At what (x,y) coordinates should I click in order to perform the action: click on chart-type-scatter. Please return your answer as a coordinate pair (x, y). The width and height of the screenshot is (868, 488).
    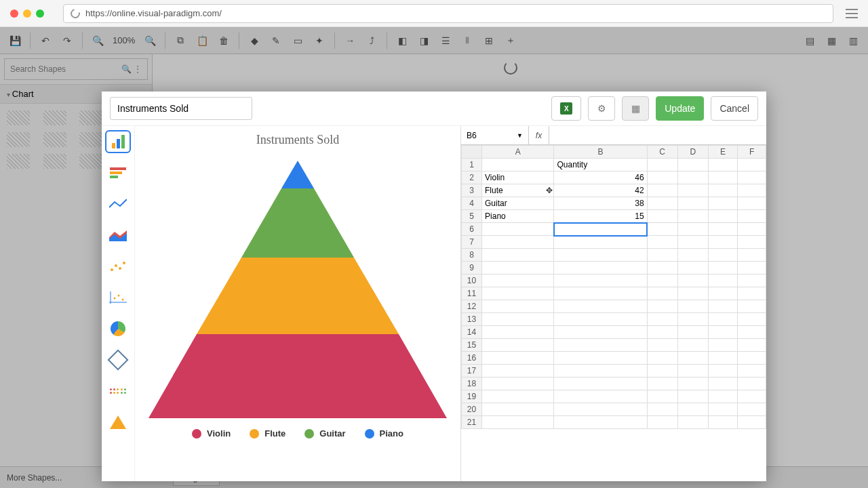
    Looking at the image, I should click on (118, 266).